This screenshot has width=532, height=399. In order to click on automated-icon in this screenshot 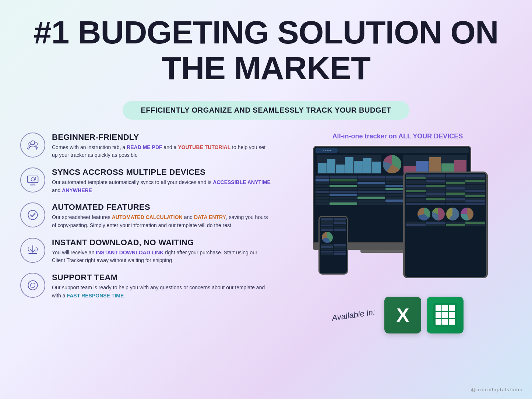, I will do `click(33, 215)`.